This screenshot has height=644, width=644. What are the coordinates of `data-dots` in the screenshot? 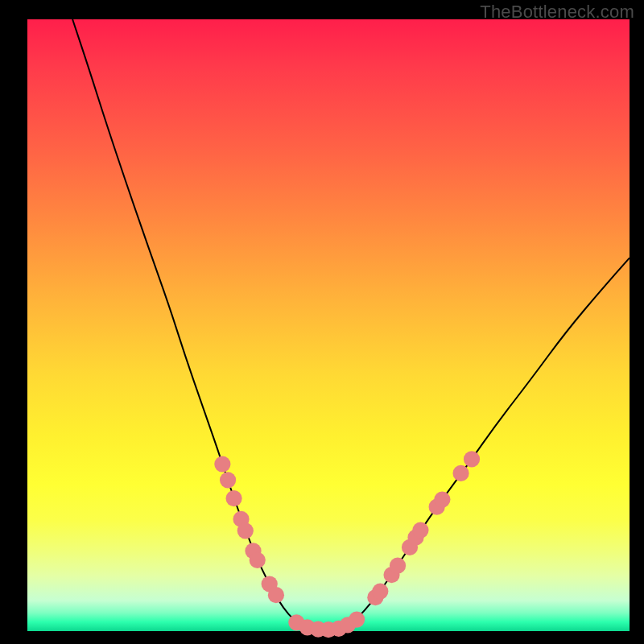 It's located at (347, 544).